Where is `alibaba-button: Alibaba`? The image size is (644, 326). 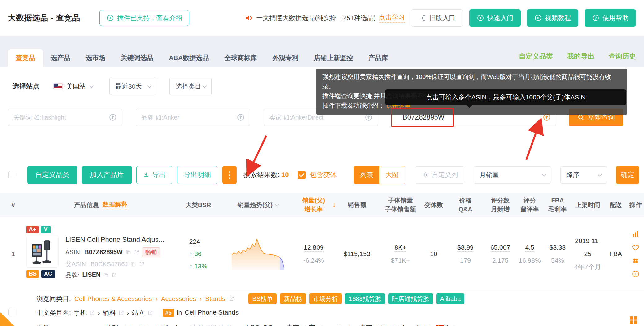 alibaba-button: Alibaba is located at coordinates (450, 299).